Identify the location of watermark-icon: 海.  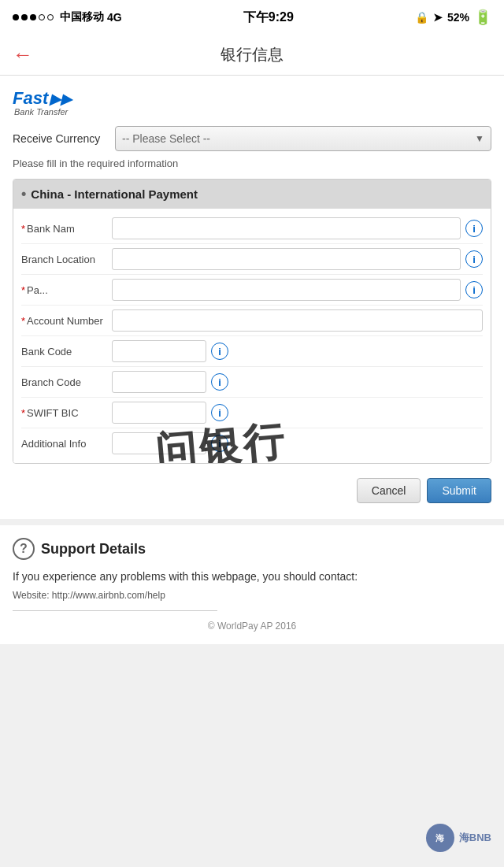
(439, 838).